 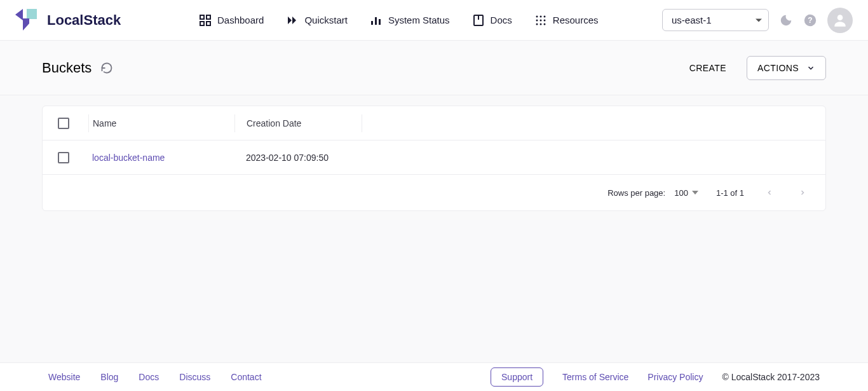 I want to click on nav-docs: Docs, so click(x=492, y=20).